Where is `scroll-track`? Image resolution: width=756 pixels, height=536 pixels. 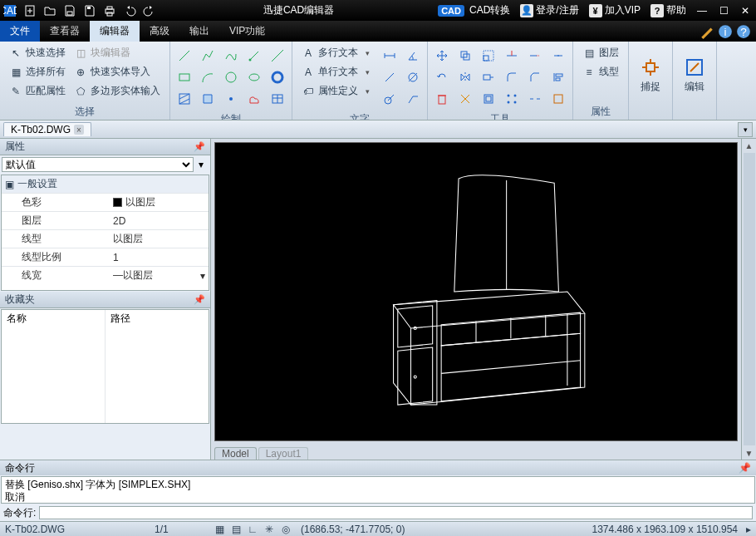
scroll-track is located at coordinates (749, 299).